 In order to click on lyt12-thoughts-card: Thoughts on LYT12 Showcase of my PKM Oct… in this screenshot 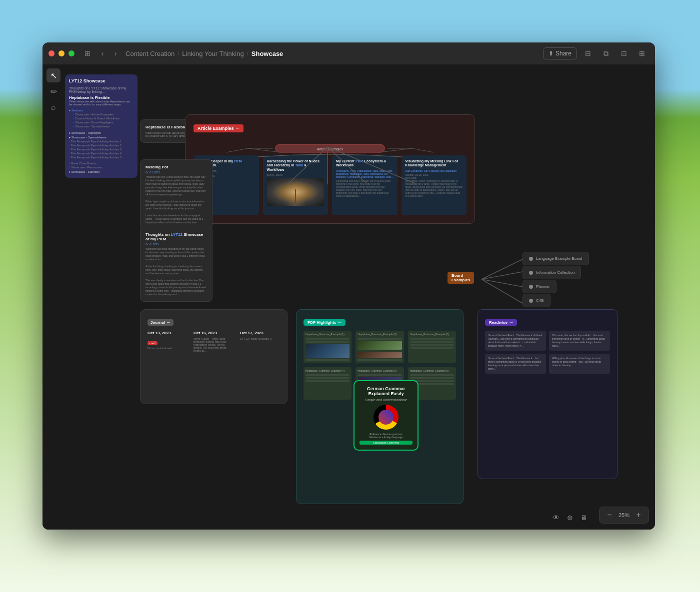, I will do `click(176, 264)`.